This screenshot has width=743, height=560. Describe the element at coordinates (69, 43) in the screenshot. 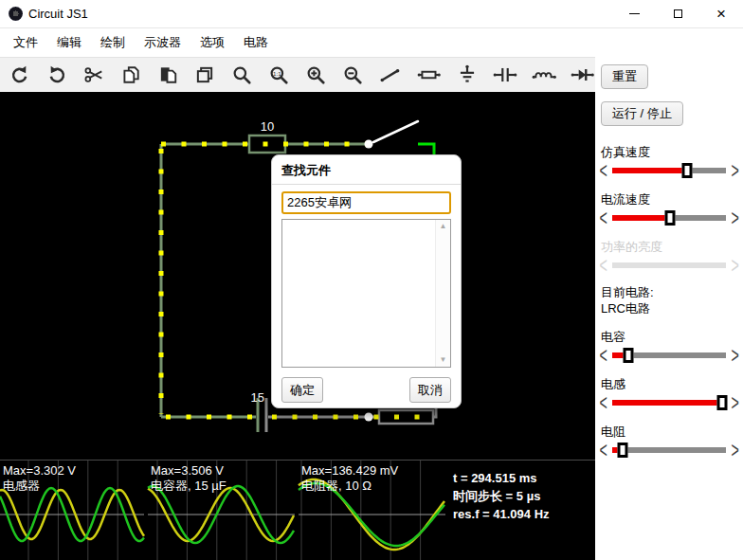

I see `menu-edit: 编辑` at that location.